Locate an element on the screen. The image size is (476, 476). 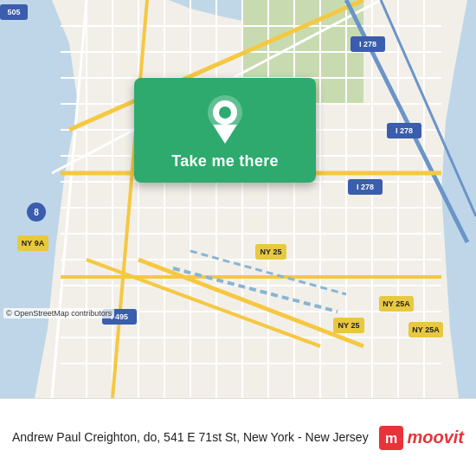
take-me-there-button: Take me there is located at coordinates (225, 161).